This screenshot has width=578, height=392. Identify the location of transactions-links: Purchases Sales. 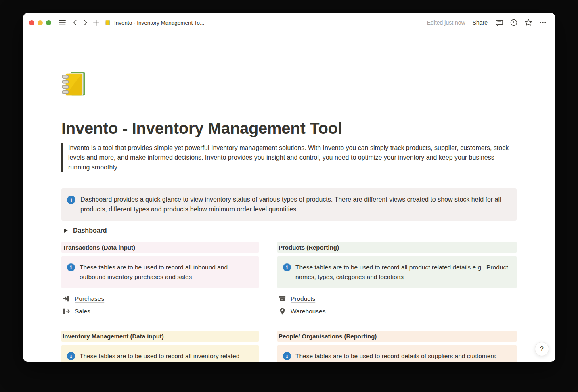
(160, 305).